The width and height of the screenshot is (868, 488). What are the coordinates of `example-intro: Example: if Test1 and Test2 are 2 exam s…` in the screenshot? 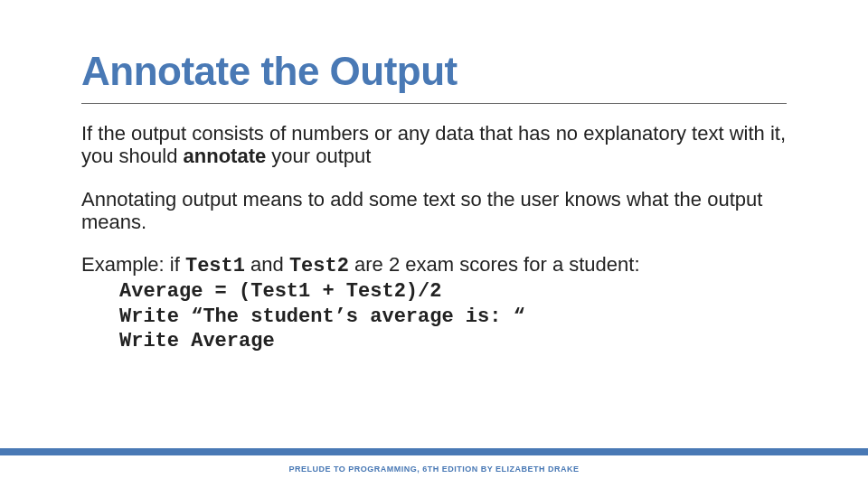 It's located at (434, 266).